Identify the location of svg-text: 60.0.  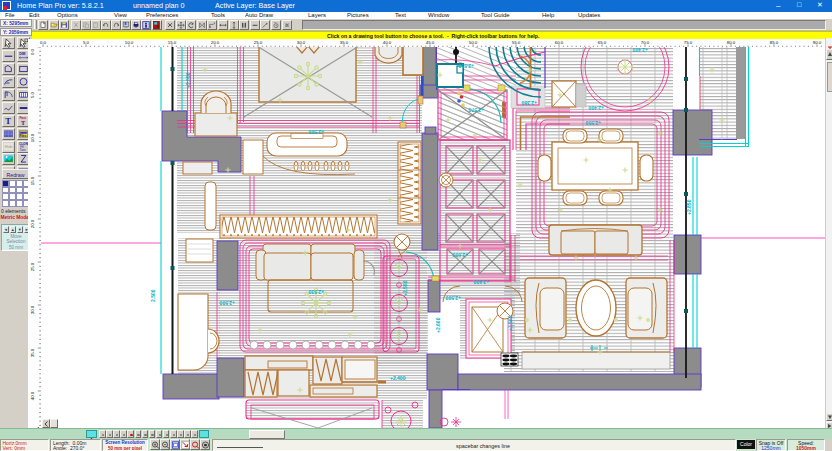
(560, 42).